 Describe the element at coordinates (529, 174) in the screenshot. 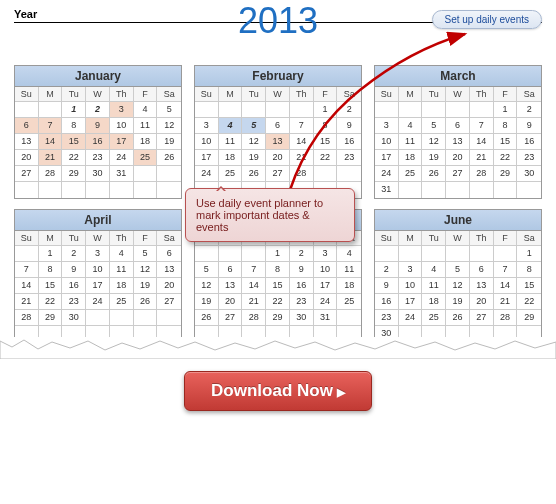

I see `day-cell: 30` at that location.